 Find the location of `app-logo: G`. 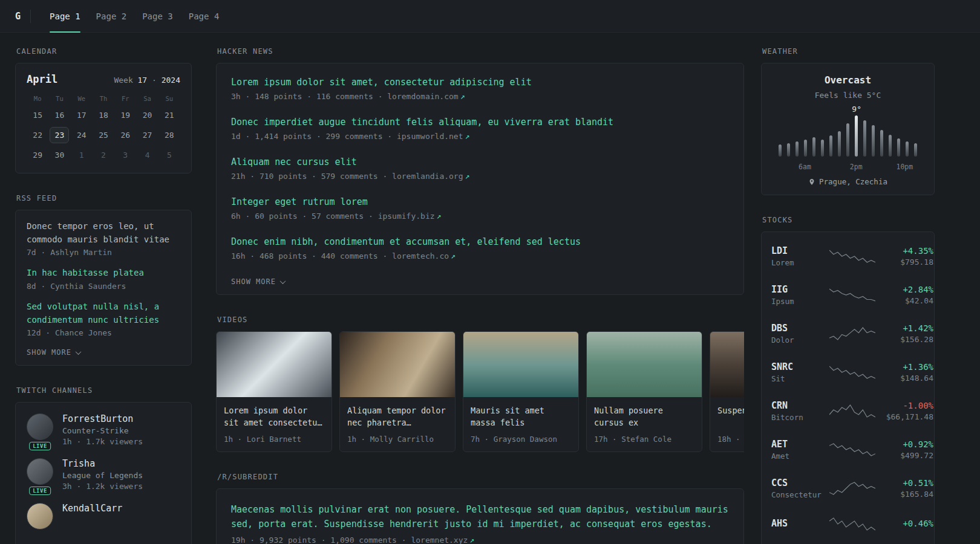

app-logo: G is located at coordinates (18, 16).